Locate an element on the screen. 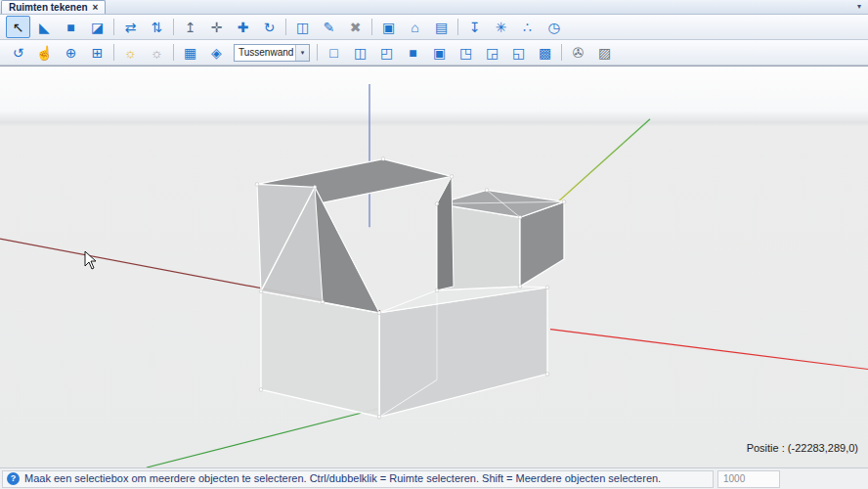  axis-y-negative is located at coordinates (264, 438).